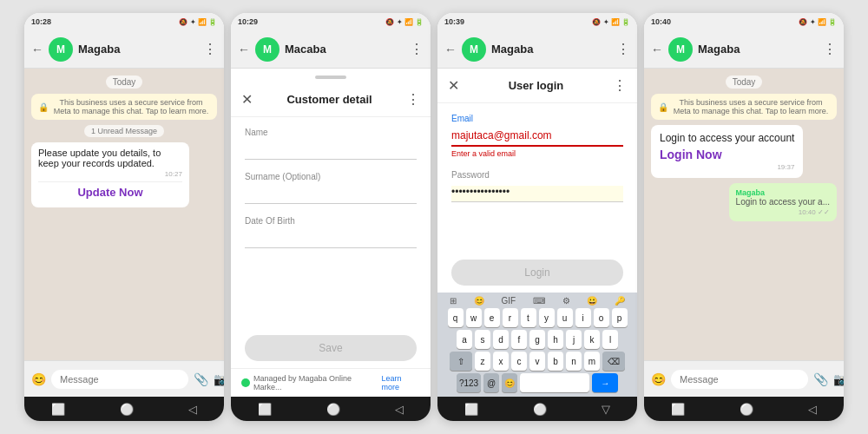 Image resolution: width=868 pixels, height=434 pixels. I want to click on key-enter: →, so click(605, 383).